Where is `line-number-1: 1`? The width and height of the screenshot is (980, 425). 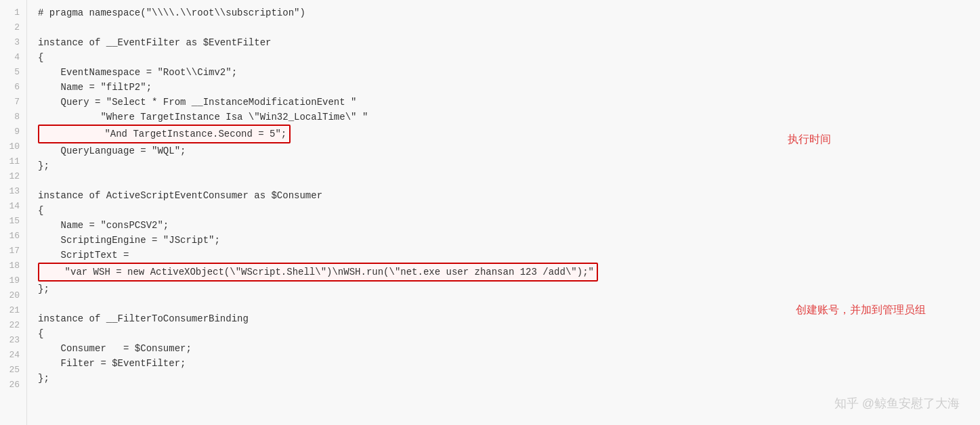
line-number-1: 1 is located at coordinates (14, 13).